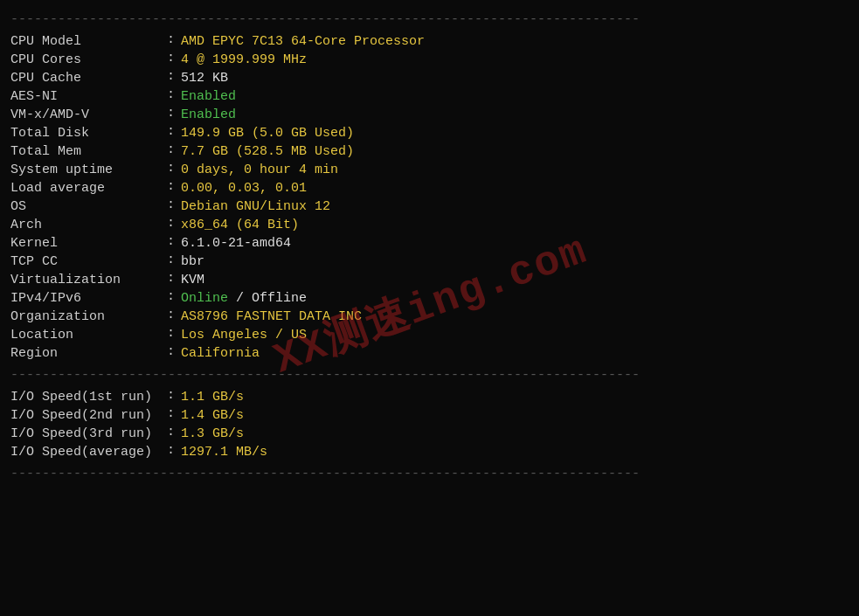  What do you see at coordinates (87, 397) in the screenshot?
I see `row-label: I/O Speed(1st run)` at bounding box center [87, 397].